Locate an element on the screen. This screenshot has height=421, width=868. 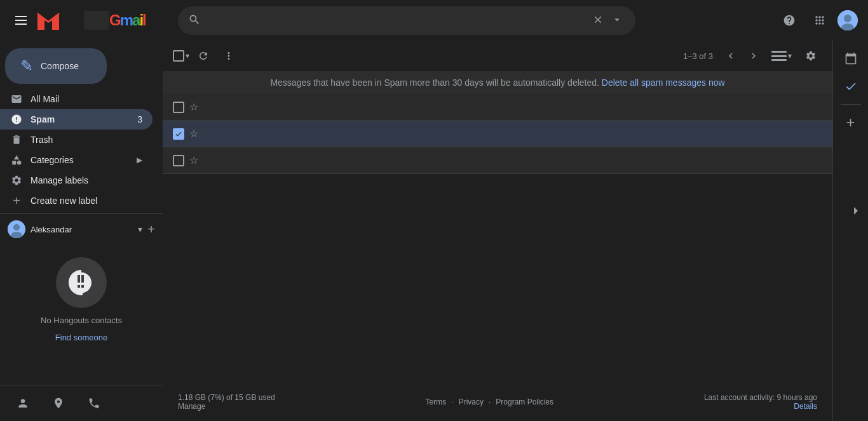
search-dropdown-icon is located at coordinates (617, 20).